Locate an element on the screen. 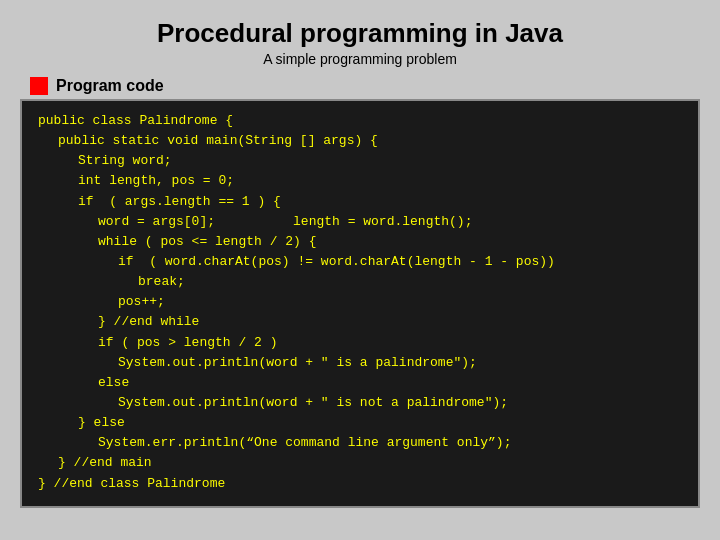 Image resolution: width=720 pixels, height=540 pixels. code-line: word = args[0]; length = word.length(); is located at coordinates (360, 222).